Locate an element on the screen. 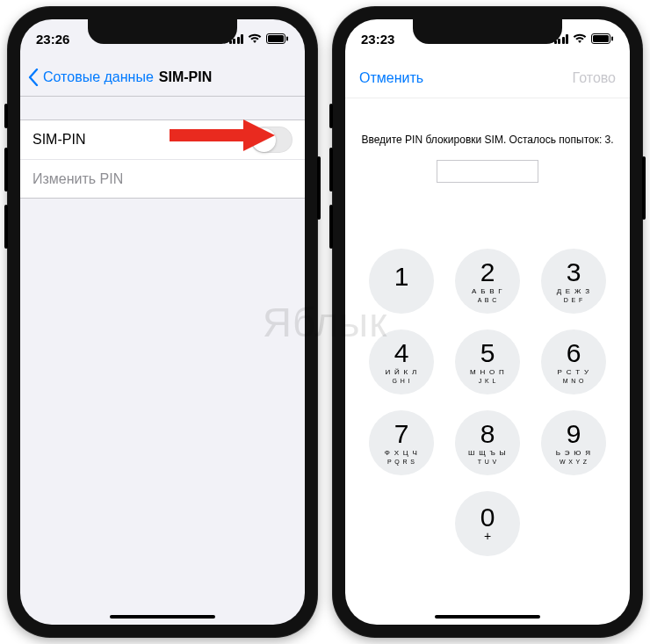  modal-header: Отменить Готово is located at coordinates (488, 78).